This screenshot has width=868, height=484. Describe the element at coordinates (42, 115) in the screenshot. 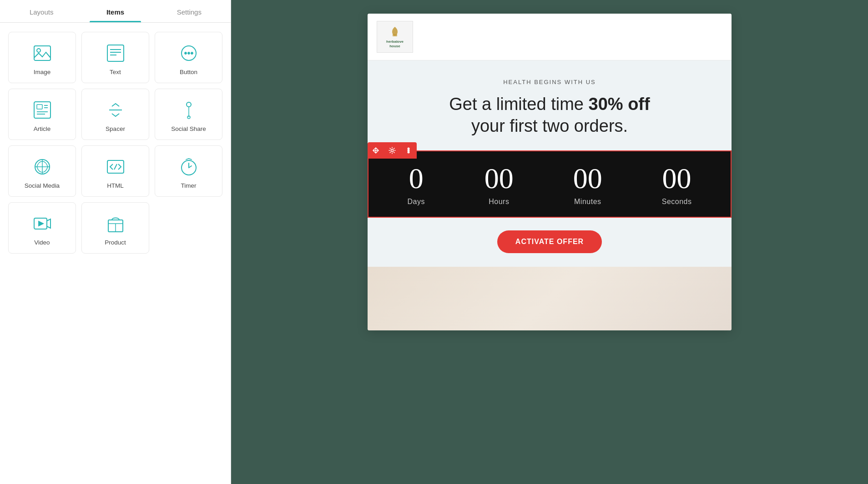

I see `item-article: Article` at that location.